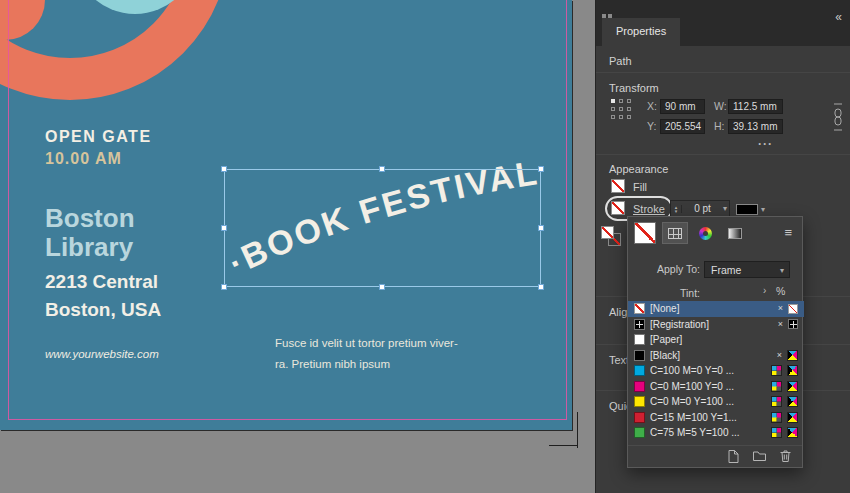 This screenshot has height=493, width=850. Describe the element at coordinates (640, 340) in the screenshot. I see `paper-swatch-chip` at that location.